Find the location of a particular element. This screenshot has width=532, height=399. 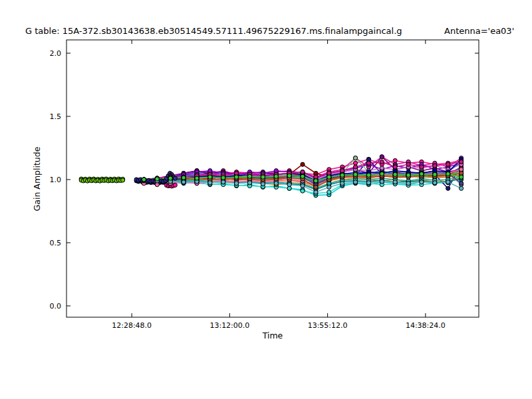

y-tick-label: 1.5 is located at coordinates (56, 117).